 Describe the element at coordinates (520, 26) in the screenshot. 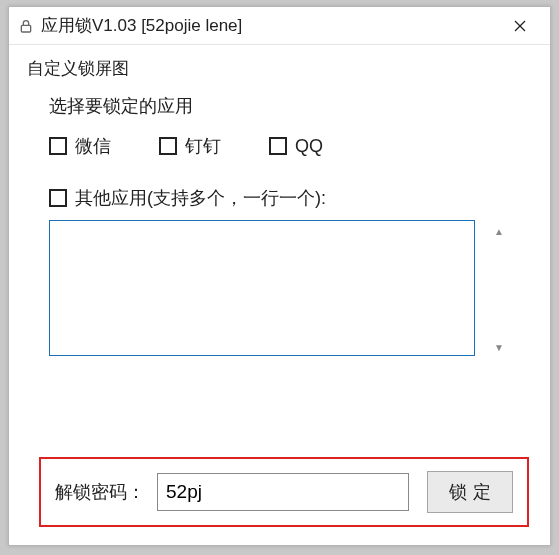

I see `close-button` at that location.